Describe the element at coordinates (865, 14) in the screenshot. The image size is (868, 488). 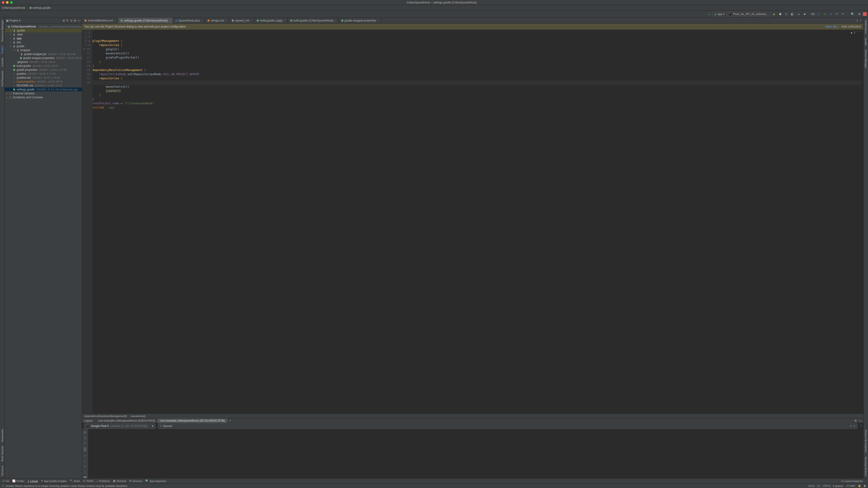
I see `ide-avatar` at that location.